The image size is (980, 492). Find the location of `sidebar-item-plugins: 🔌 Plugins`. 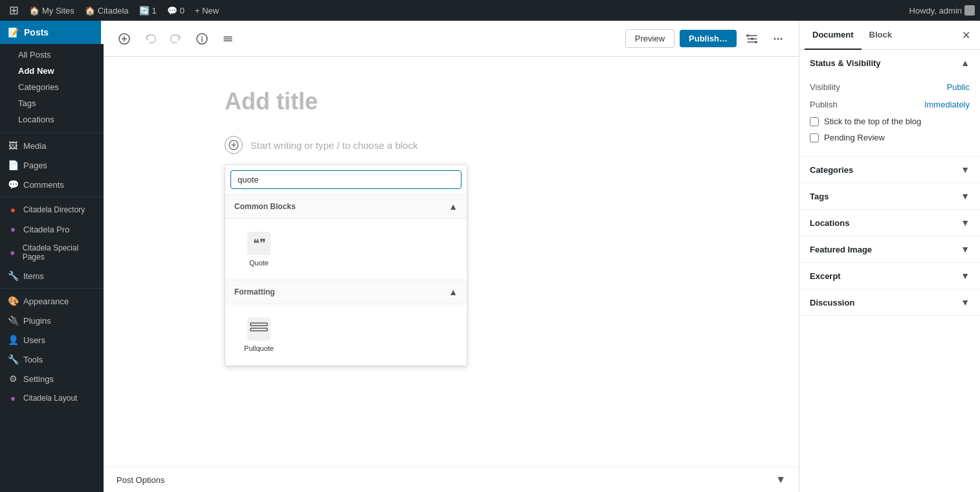

sidebar-item-plugins: 🔌 Plugins is located at coordinates (52, 320).